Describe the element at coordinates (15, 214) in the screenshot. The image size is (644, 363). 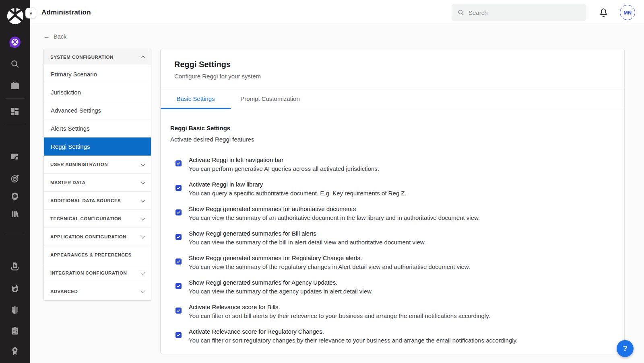
I see `library-books-icon` at that location.